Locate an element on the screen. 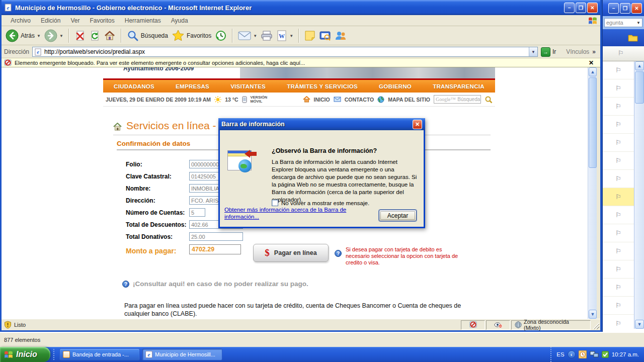 The width and height of the screenshot is (644, 362). research-button is located at coordinates (325, 36).